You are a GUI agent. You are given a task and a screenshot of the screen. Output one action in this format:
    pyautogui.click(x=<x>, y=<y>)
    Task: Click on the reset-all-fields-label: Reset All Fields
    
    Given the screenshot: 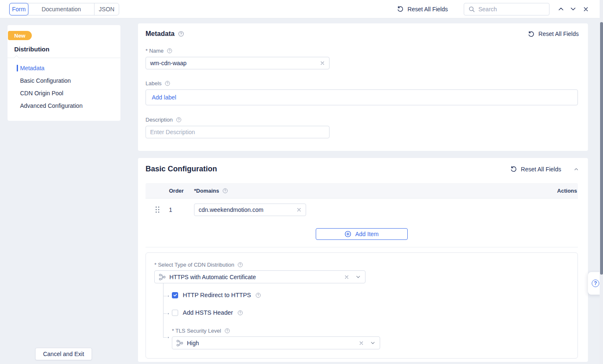 What is the action you would take?
    pyautogui.click(x=428, y=9)
    